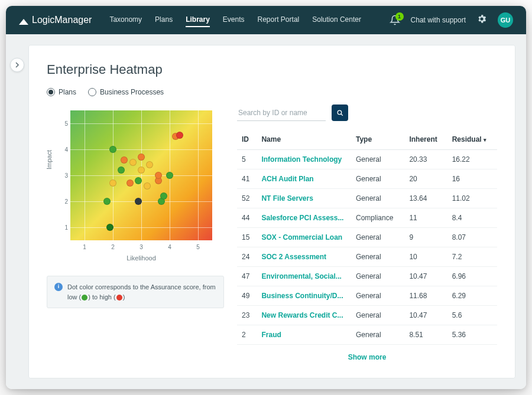  I want to click on table-row: 24SOC 2 AssessmentGeneral107.2, so click(367, 257).